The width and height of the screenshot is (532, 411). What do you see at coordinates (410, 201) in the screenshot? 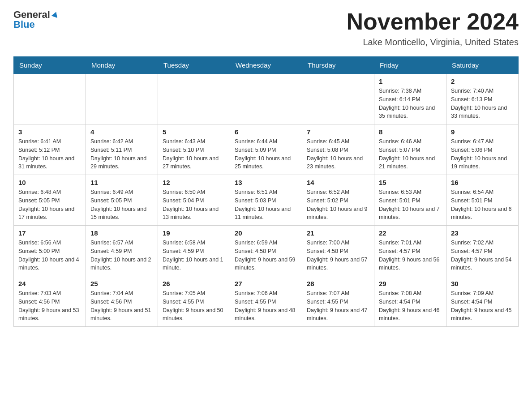
I see `calendar-cell: 15Sunrise: 6:53 AM Sunset: 5:01 PM Dayli…` at bounding box center [410, 201].